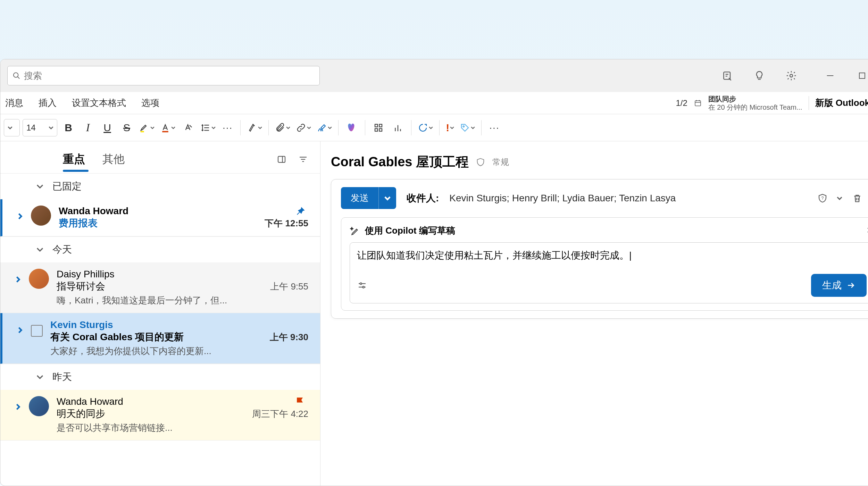  What do you see at coordinates (791, 76) in the screenshot?
I see `gear-icon` at bounding box center [791, 76].